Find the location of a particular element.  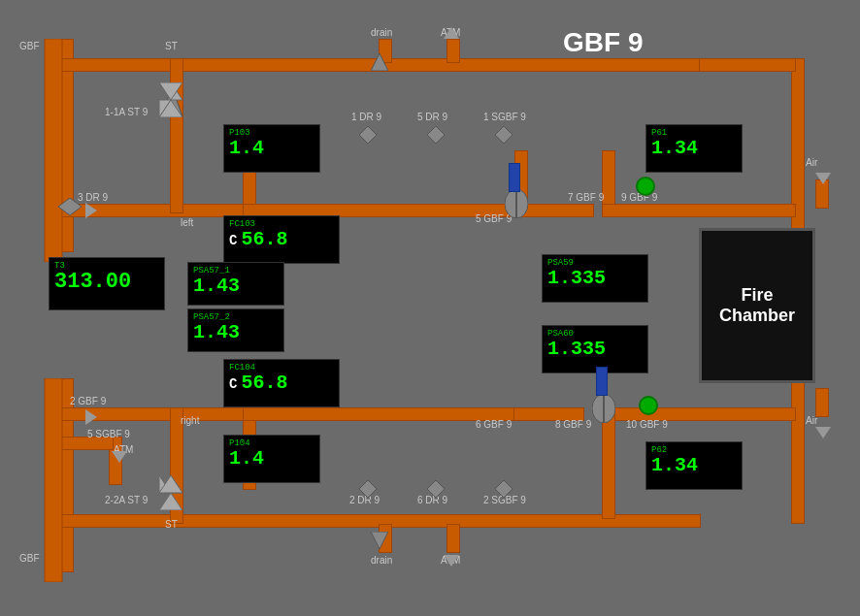

fire-chamber-label: FireChamber is located at coordinates (757, 306).